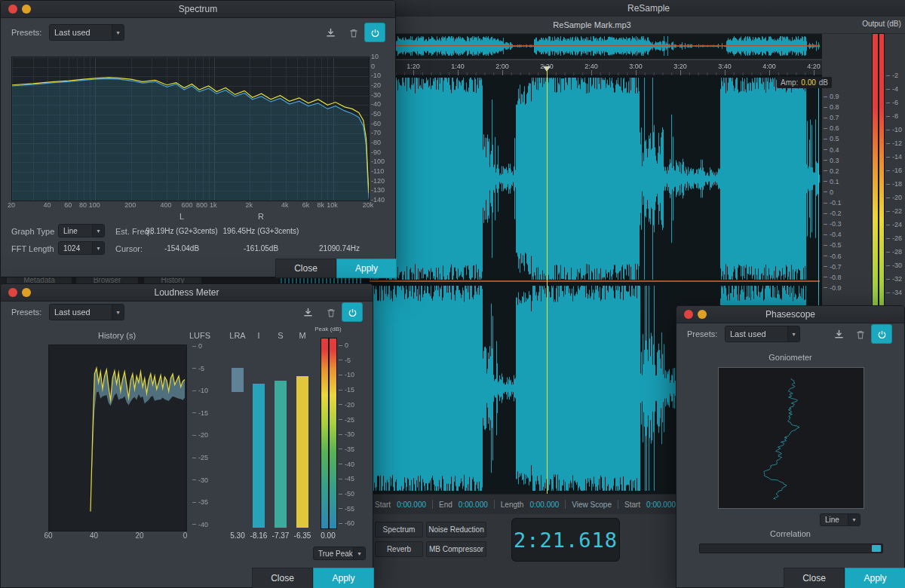 The width and height of the screenshot is (905, 588). Describe the element at coordinates (261, 216) in the screenshot. I see `channel-r-header: R` at that location.